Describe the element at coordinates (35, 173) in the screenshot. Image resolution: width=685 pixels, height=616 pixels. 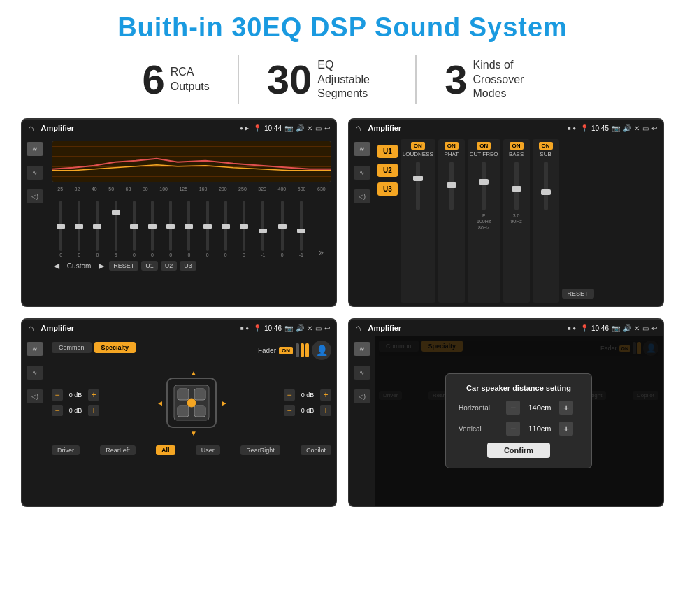
I see `eq-sidebar-wave-icon: ∿` at that location.